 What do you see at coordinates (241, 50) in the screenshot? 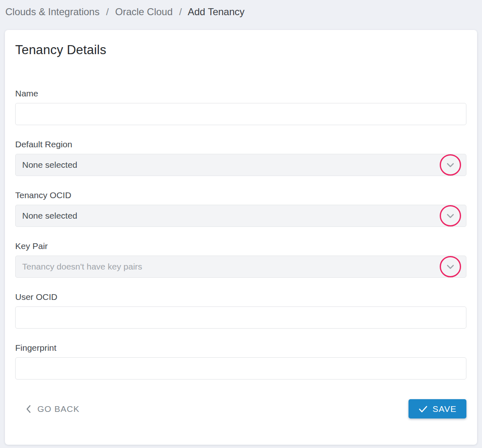
I see `page-title: Tenancy Details` at bounding box center [241, 50].